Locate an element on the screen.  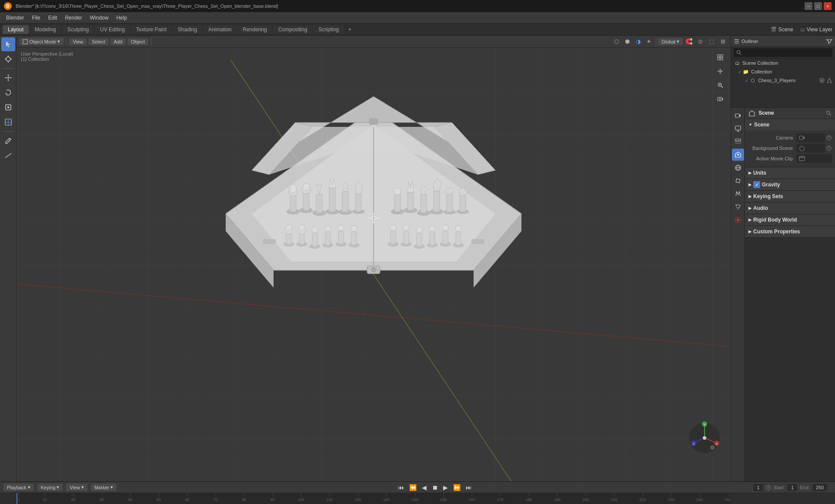
menu-render: Render is located at coordinates (73, 18).